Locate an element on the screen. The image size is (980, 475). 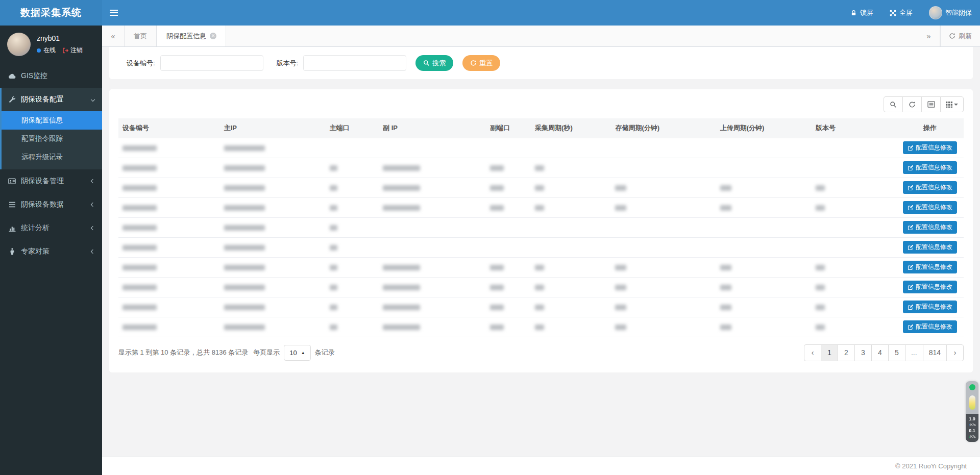
tab-config-info: 阴保配置信息 ✕ is located at coordinates (191, 36).